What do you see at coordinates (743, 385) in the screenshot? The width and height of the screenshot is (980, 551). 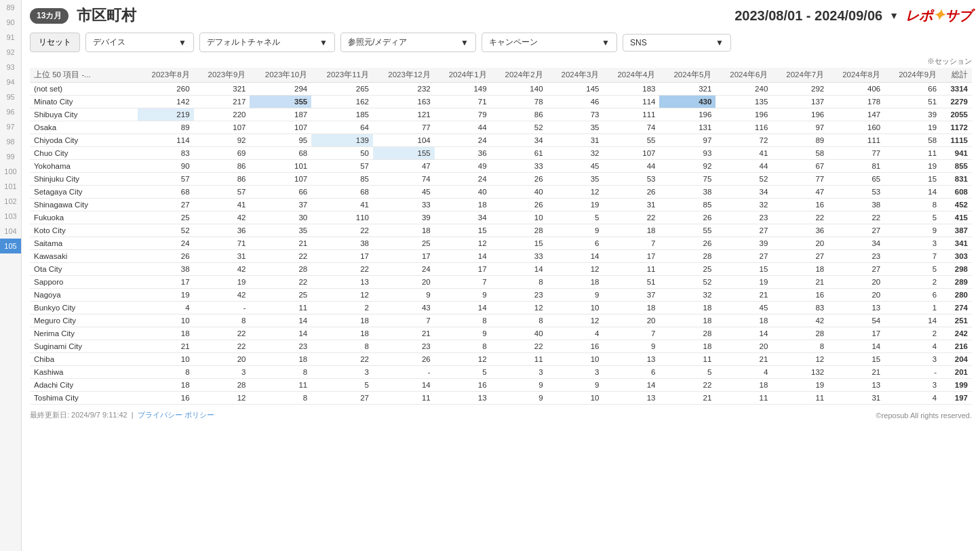 I see `cell-23-10: 18` at bounding box center [743, 385].